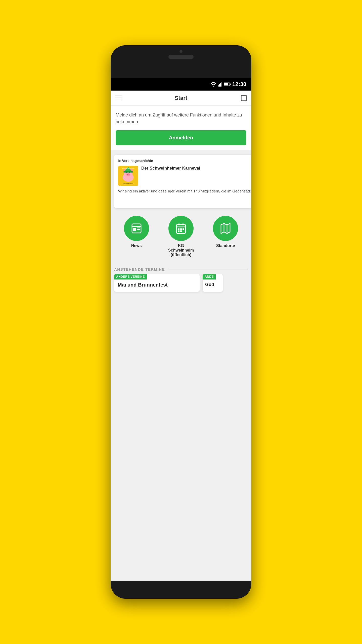 The width and height of the screenshot is (362, 644). Describe the element at coordinates (130, 277) in the screenshot. I see `event-tag-label-1: ANDERE VEREINE` at that location.